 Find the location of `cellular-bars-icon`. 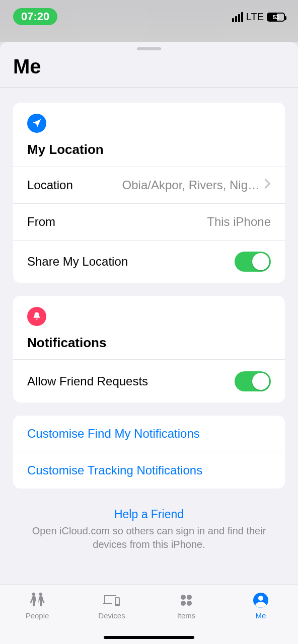

cellular-bars-icon is located at coordinates (238, 17).